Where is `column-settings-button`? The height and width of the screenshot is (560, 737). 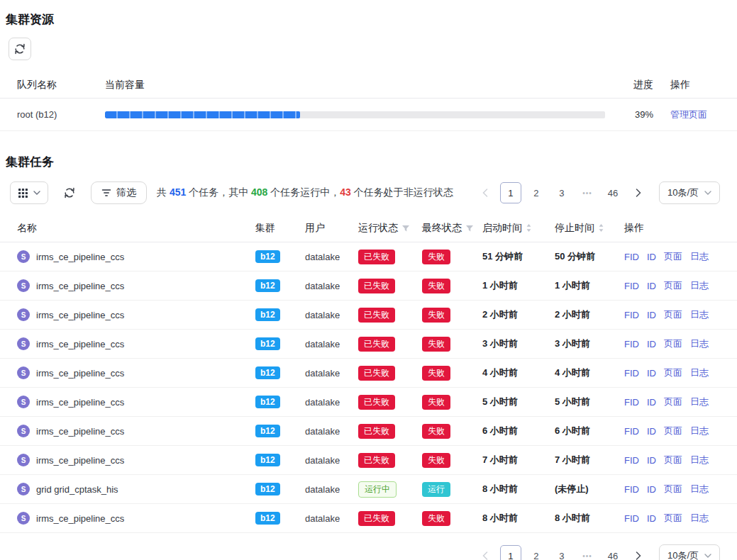
column-settings-button is located at coordinates (29, 193).